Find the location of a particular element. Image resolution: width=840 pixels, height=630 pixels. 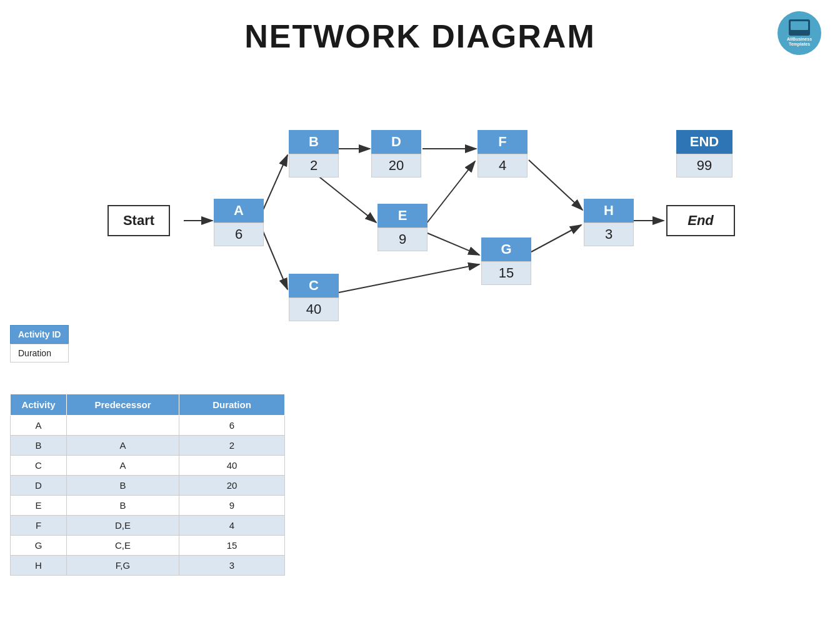

node-c: C 40 is located at coordinates (314, 298).